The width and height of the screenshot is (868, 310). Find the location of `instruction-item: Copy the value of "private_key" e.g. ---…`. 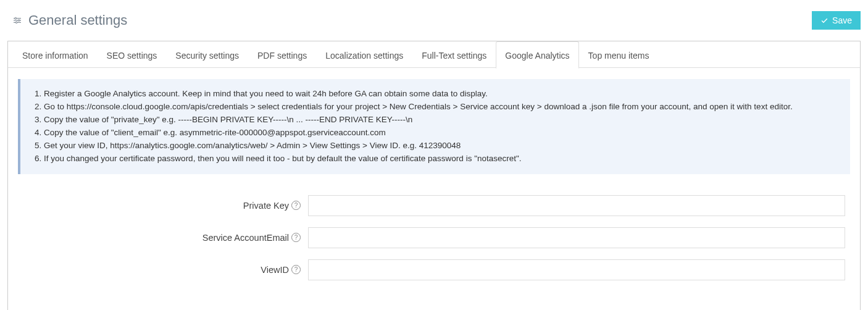

instruction-item: Copy the value of "private_key" e.g. ---… is located at coordinates (441, 120).